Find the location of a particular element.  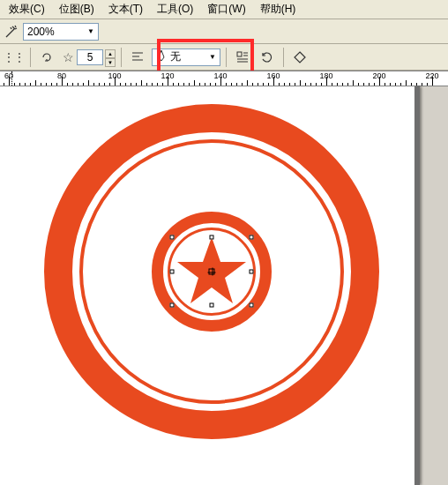

ruler-label: 180 is located at coordinates (326, 76).